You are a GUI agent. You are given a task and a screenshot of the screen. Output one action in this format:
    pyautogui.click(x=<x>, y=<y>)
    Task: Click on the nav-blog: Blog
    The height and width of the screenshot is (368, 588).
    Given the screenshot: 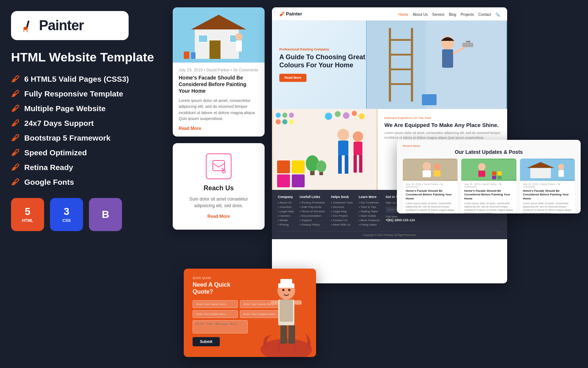 What is the action you would take?
    pyautogui.click(x=452, y=14)
    